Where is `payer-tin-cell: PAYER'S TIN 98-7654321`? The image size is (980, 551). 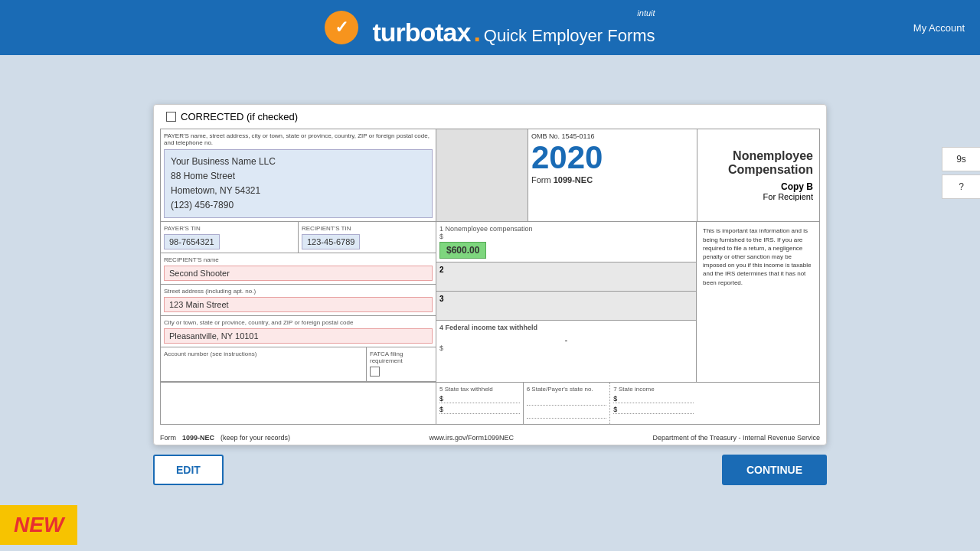 payer-tin-cell: PAYER'S TIN 98-7654321 is located at coordinates (230, 237).